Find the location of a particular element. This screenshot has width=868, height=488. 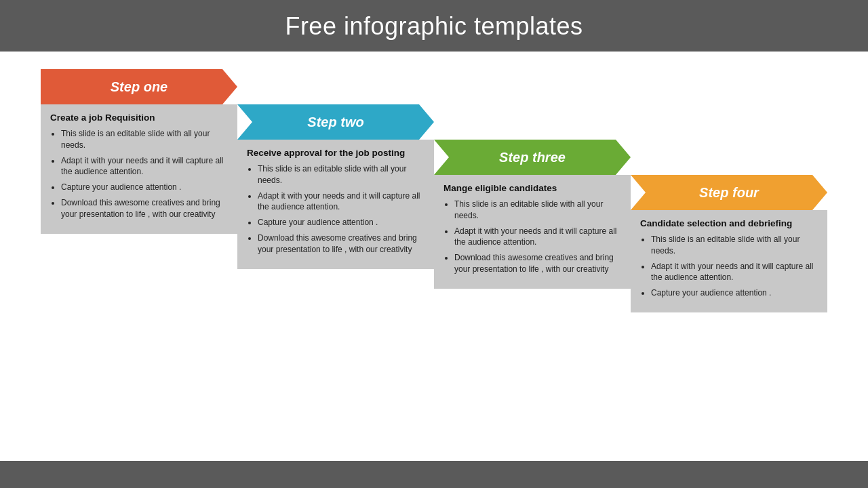

step1-arrow: Step one is located at coordinates (139, 87).